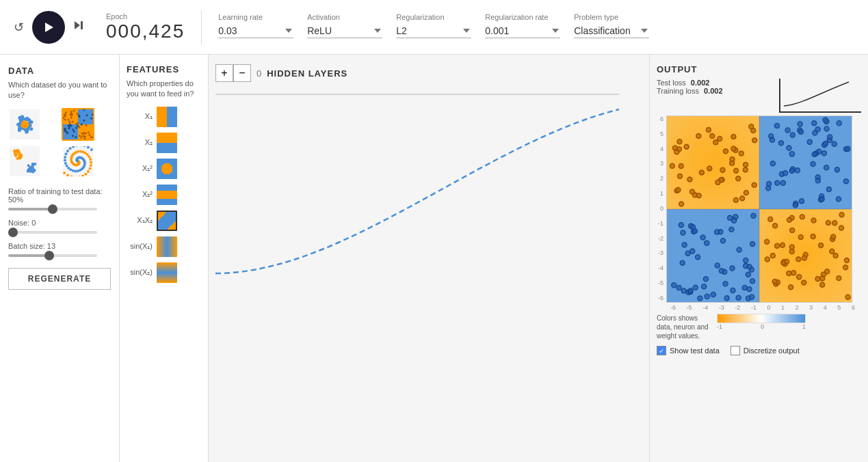 This screenshot has height=462, width=868. What do you see at coordinates (78, 124) in the screenshot?
I see `dataset-item-checkerboard` at bounding box center [78, 124].